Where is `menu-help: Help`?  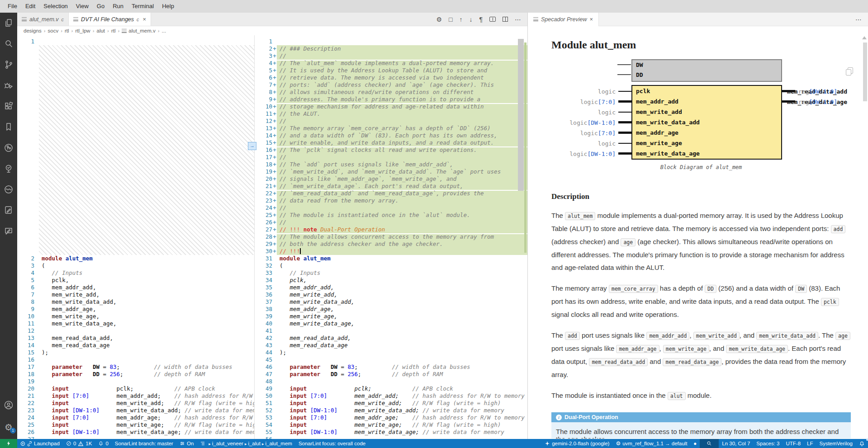 menu-help: Help is located at coordinates (168, 6).